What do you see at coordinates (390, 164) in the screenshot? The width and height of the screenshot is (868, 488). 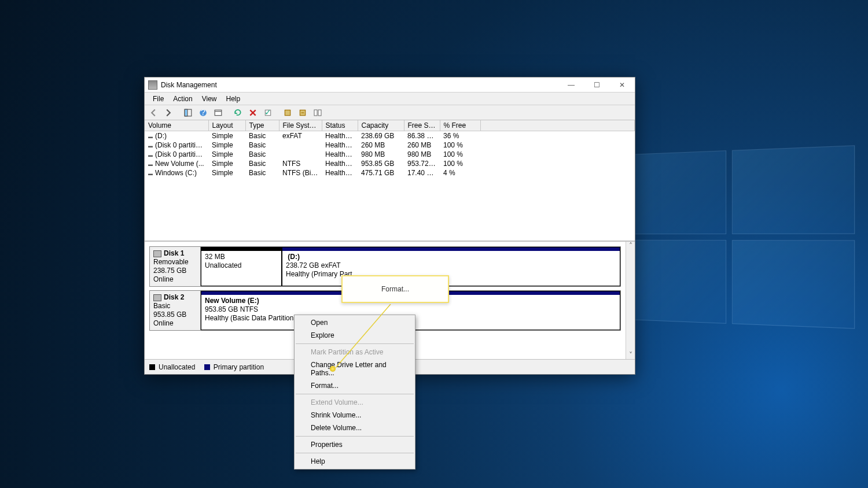 I see `table-row: New Volume (...SimpleBasicNTFSHealthy (B…` at bounding box center [390, 164].